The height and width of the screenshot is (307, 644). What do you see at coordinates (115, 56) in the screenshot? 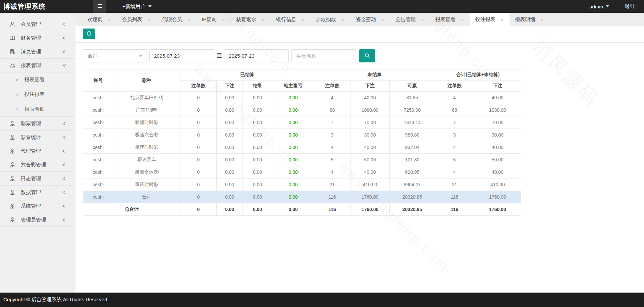
I see `lottery-type-select: 全部` at bounding box center [115, 56].